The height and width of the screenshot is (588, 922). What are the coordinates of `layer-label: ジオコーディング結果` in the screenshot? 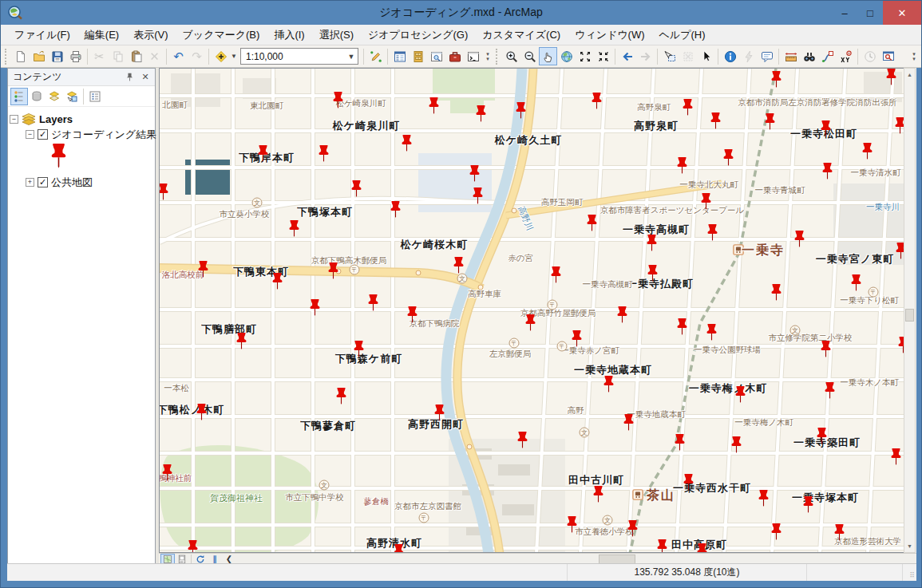 It's located at (104, 135).